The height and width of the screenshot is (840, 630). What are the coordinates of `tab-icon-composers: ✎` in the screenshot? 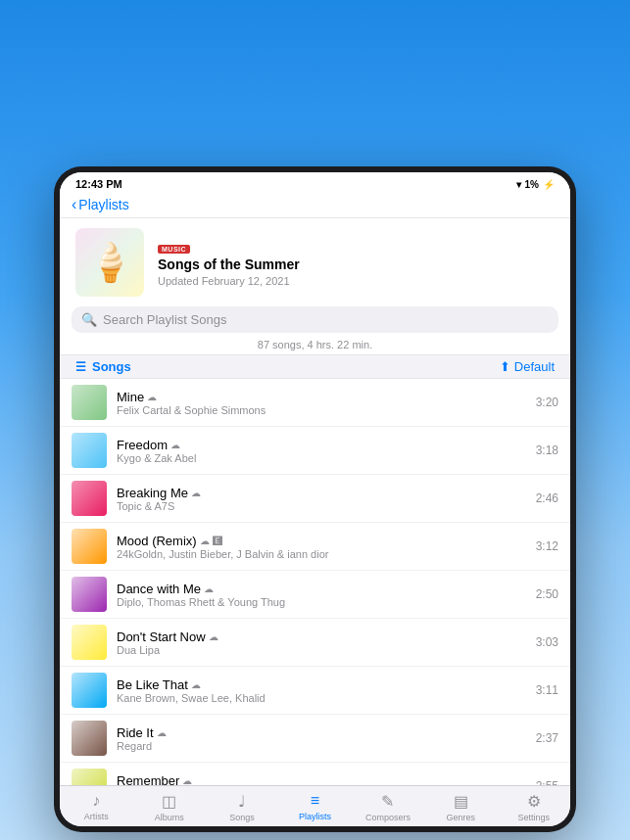 It's located at (388, 801).